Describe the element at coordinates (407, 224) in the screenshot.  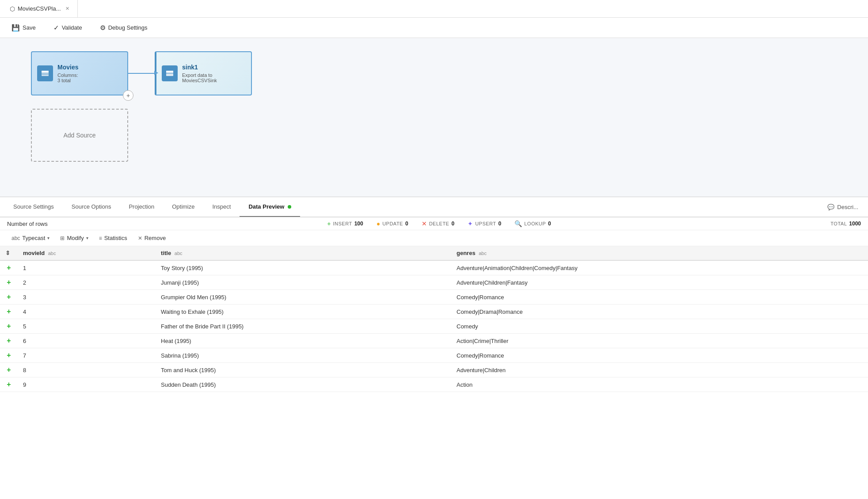
I see `update-value: 0` at that location.